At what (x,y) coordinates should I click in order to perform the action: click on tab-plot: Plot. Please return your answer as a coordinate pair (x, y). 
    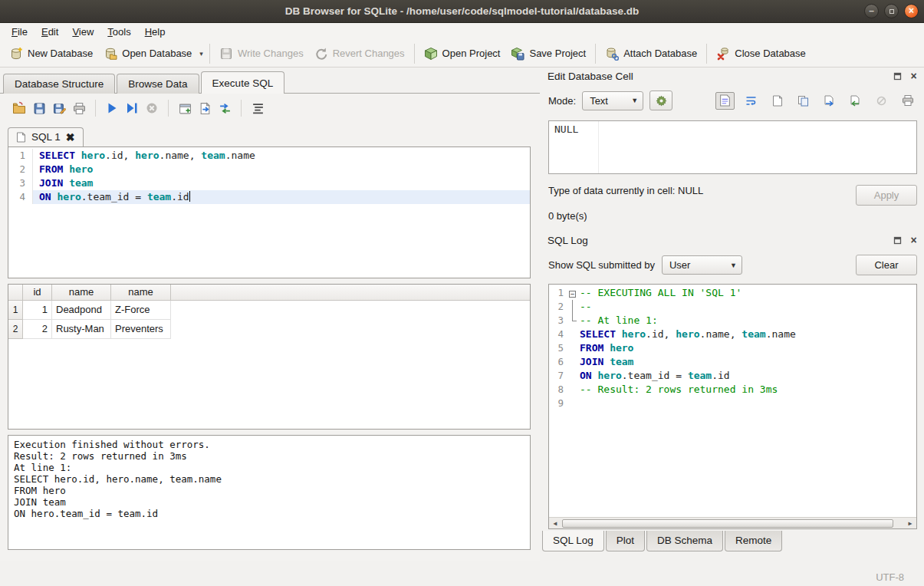
    Looking at the image, I should click on (626, 542).